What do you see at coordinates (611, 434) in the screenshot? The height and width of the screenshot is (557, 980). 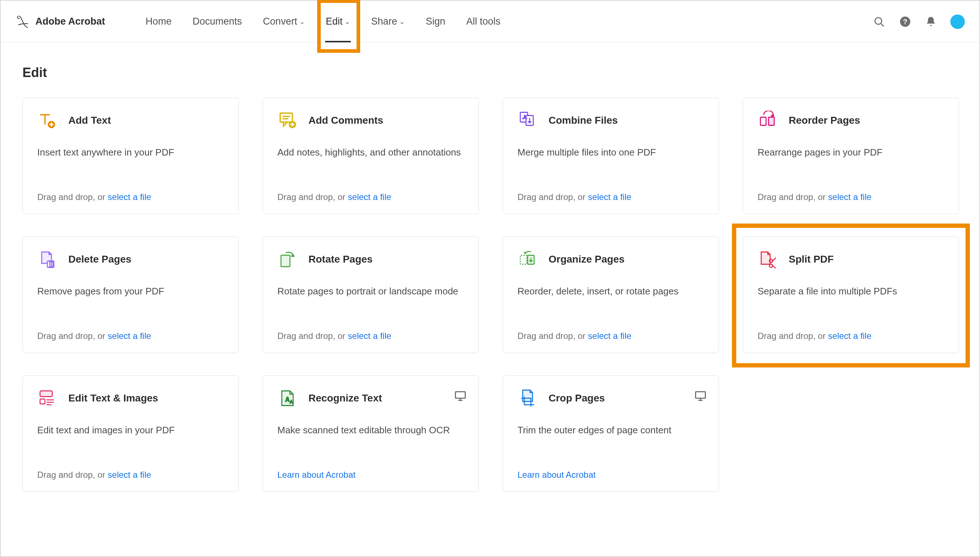 I see `card-crop-pages: Crop Pages Trim the outer edges of page …` at bounding box center [611, 434].